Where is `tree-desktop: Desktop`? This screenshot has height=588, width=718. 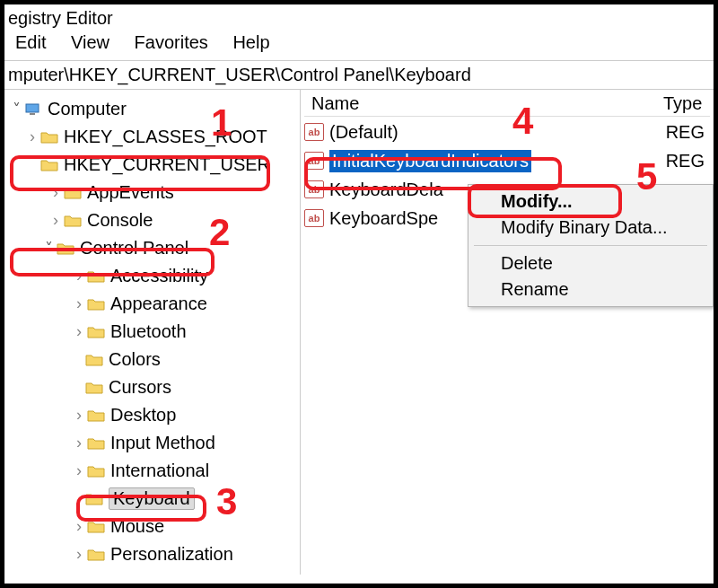
tree-desktop: Desktop is located at coordinates (153, 415).